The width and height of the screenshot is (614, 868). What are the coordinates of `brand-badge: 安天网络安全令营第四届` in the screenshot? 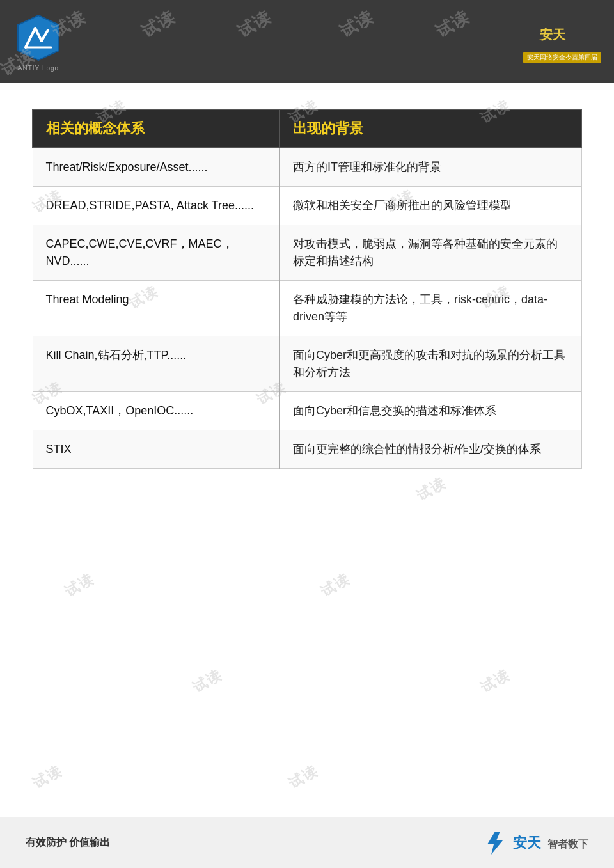 It's located at (562, 58).